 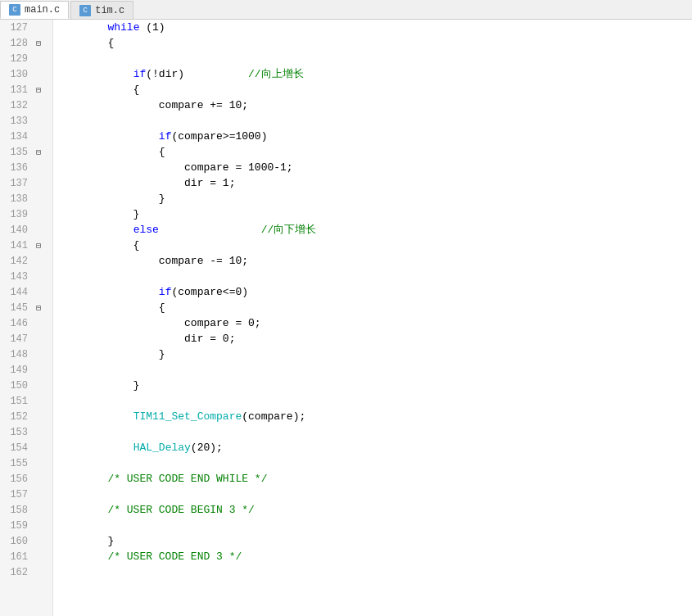 I want to click on code-line: dir = 1;, so click(x=373, y=183).